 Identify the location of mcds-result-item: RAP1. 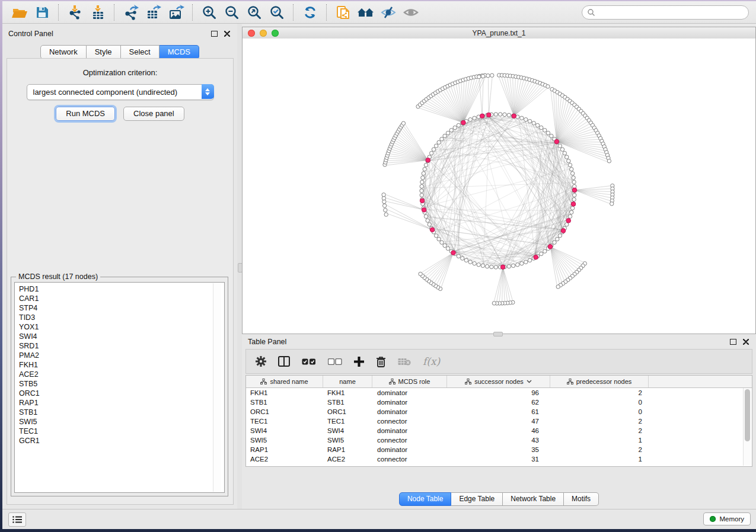
(122, 403).